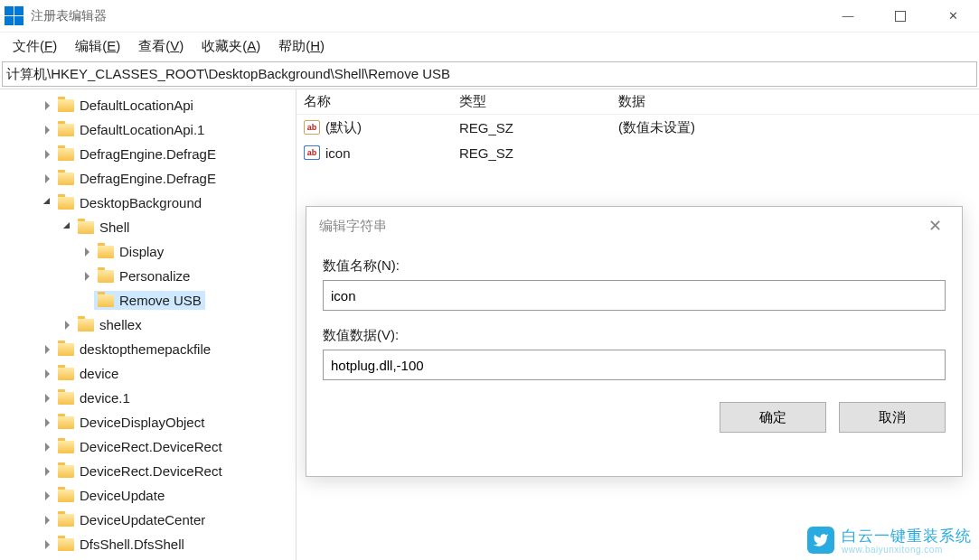 This screenshot has width=979, height=560. What do you see at coordinates (892, 417) in the screenshot?
I see `cancel-button: 取消` at bounding box center [892, 417].